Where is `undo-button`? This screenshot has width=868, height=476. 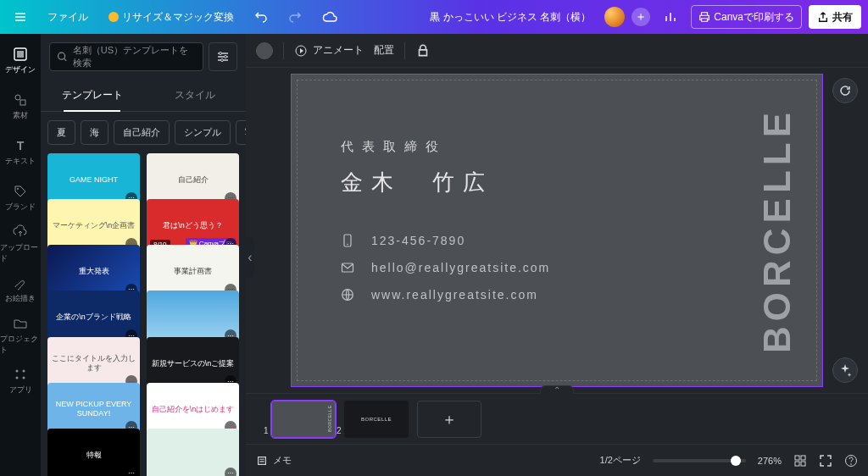
undo-button is located at coordinates (261, 17).